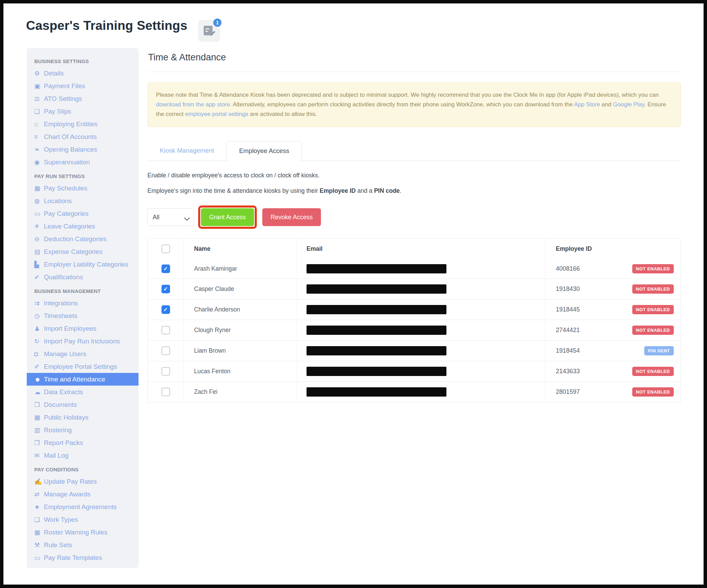 The width and height of the screenshot is (707, 588). I want to click on employee-id: 1918445, so click(568, 309).